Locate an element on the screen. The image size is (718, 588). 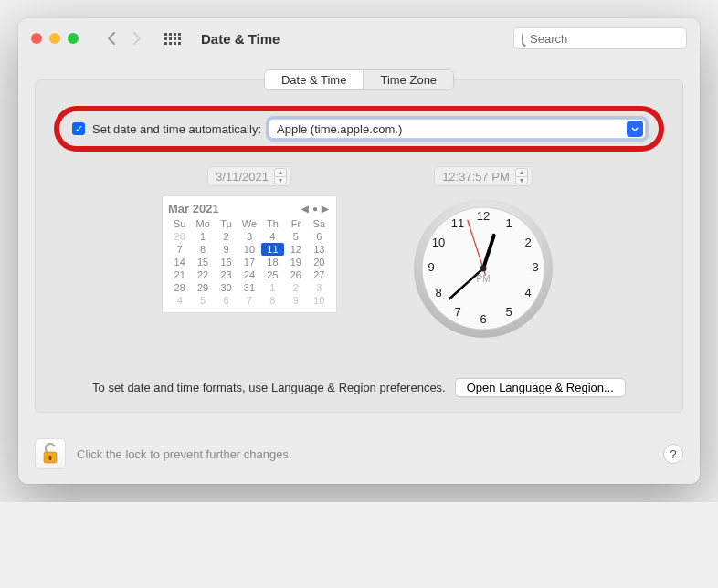
calendar-dow: Tu is located at coordinates (227, 224).